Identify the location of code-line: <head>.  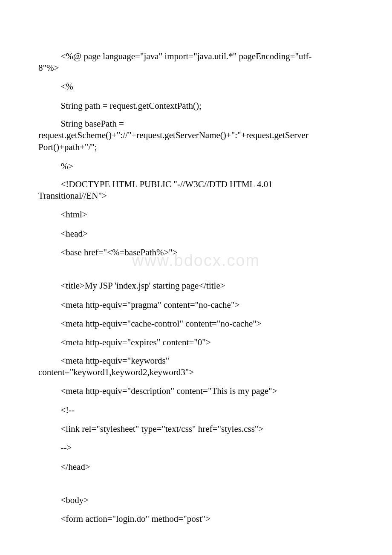
(196, 234).